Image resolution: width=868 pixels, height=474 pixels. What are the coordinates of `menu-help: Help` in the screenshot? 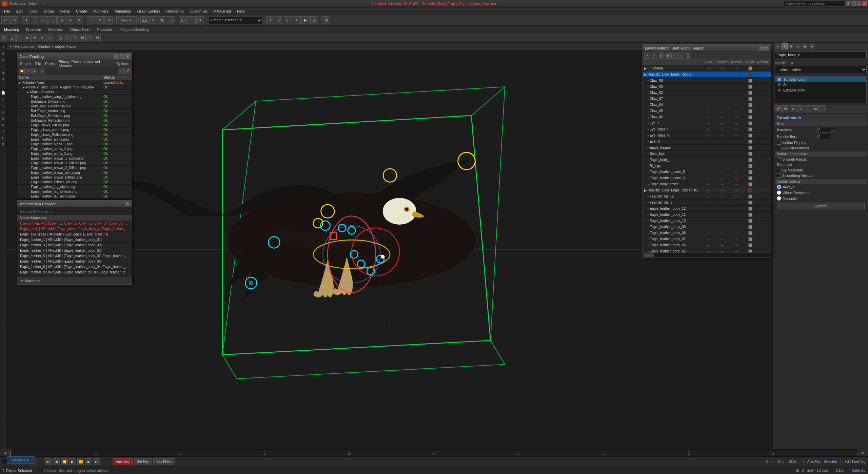 It's located at (241, 11).